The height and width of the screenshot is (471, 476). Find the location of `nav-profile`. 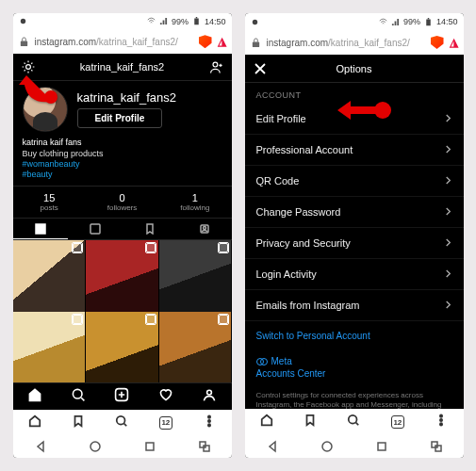

nav-profile is located at coordinates (209, 397).